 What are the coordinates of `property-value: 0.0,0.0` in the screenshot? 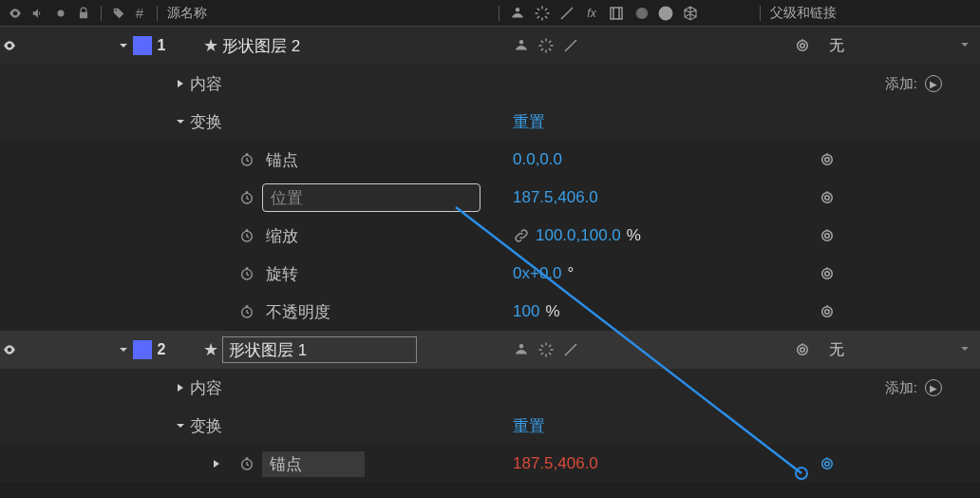 It's located at (537, 160).